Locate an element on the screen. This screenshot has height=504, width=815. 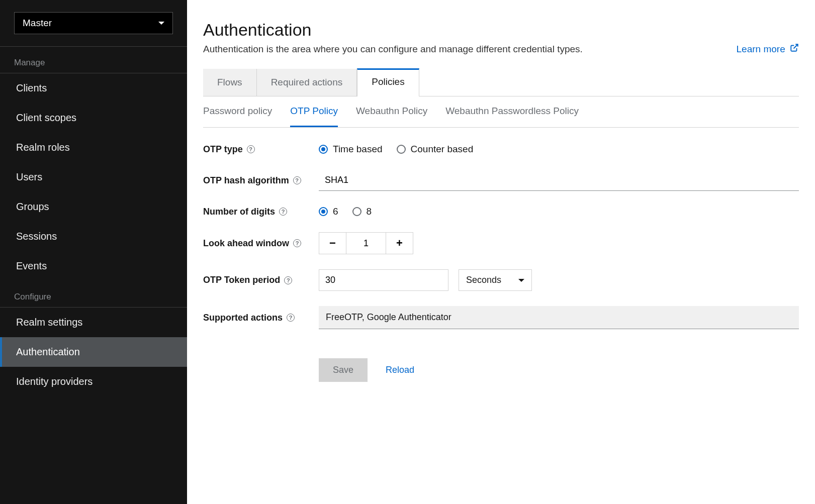
radio-label: Counter based is located at coordinates (442, 149).